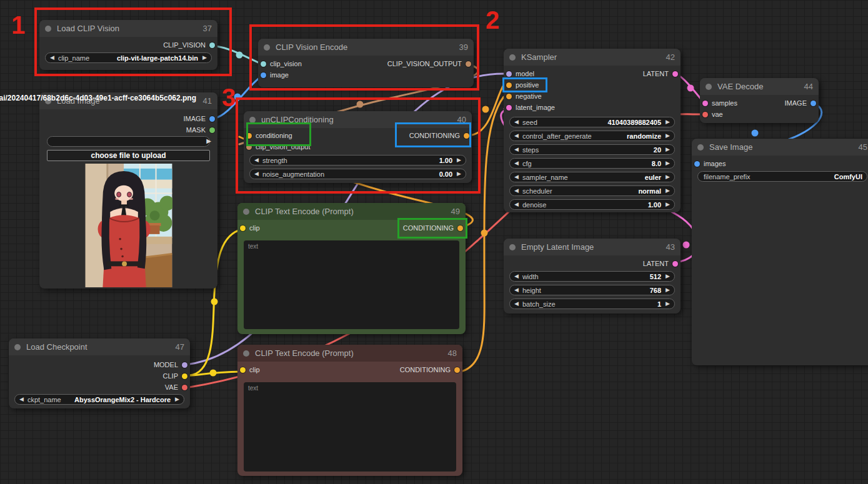 This screenshot has height=484, width=868. I want to click on cfg-widget: ◀ cfg 8.0 ▶, so click(592, 164).